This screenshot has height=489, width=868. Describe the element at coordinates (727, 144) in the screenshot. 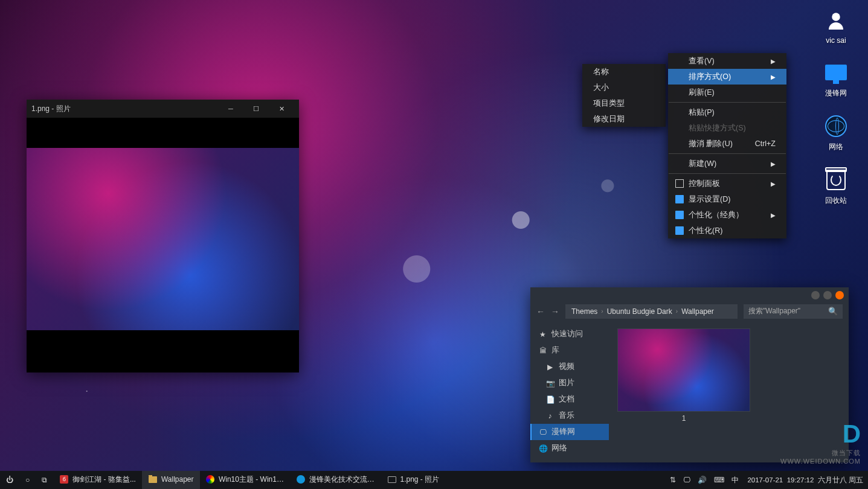

I see `menu-undo: 撤消 删除(U)Ctrl+Z` at that location.